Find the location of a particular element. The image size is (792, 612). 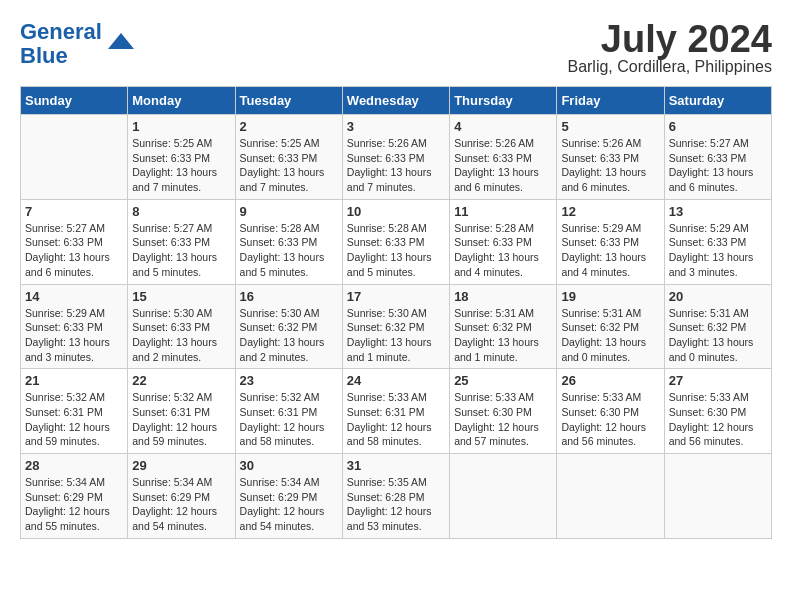

calendar-cell: 4Sunrise: 5:26 AM Sunset: 6:33 PM Daylig… is located at coordinates (504, 158).